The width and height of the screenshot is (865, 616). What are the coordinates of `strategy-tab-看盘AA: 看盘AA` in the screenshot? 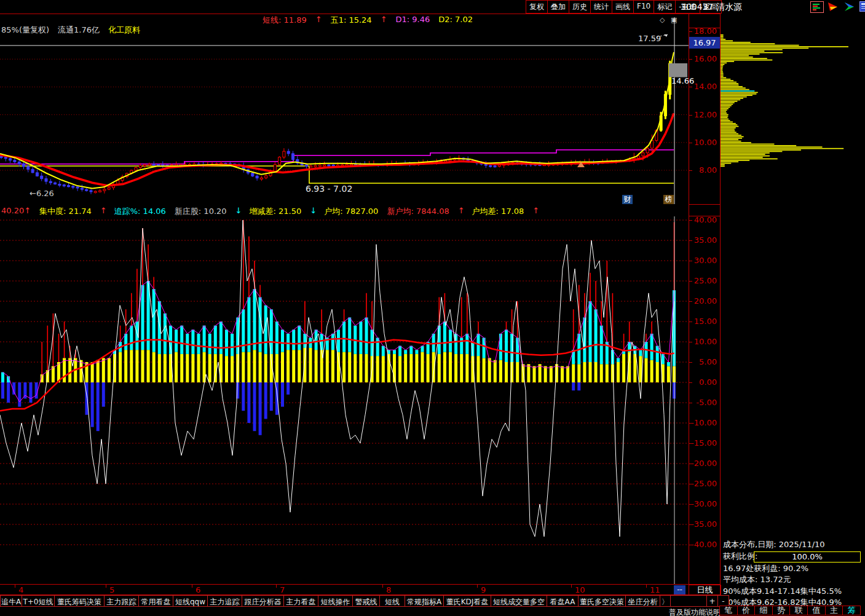 It's located at (563, 601).